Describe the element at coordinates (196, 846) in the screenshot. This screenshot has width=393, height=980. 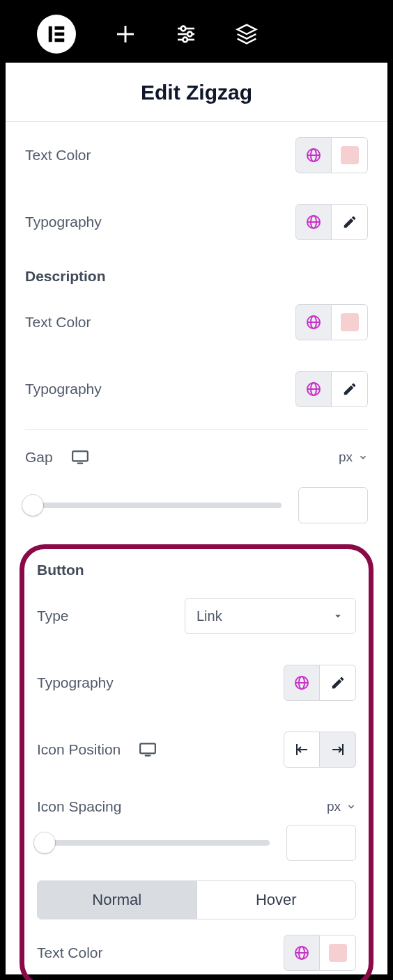
I see `icon-spacing-slider-row` at that location.